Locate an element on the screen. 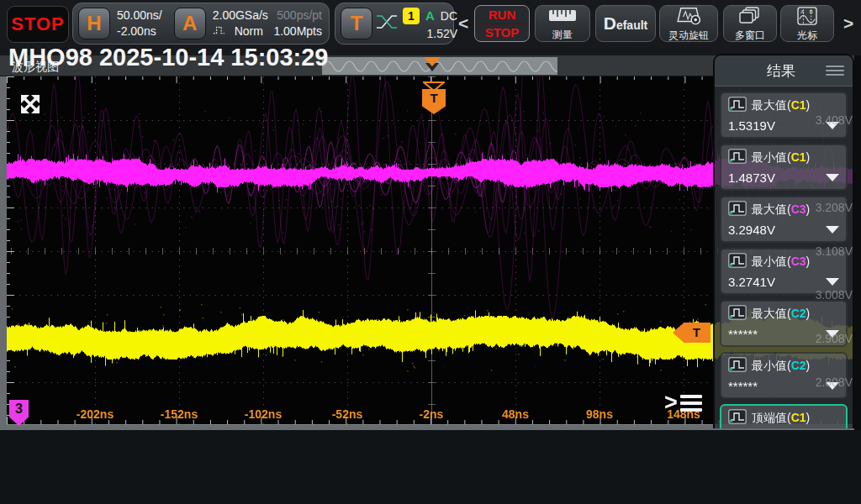  time-axis-label: 98ns is located at coordinates (600, 414).